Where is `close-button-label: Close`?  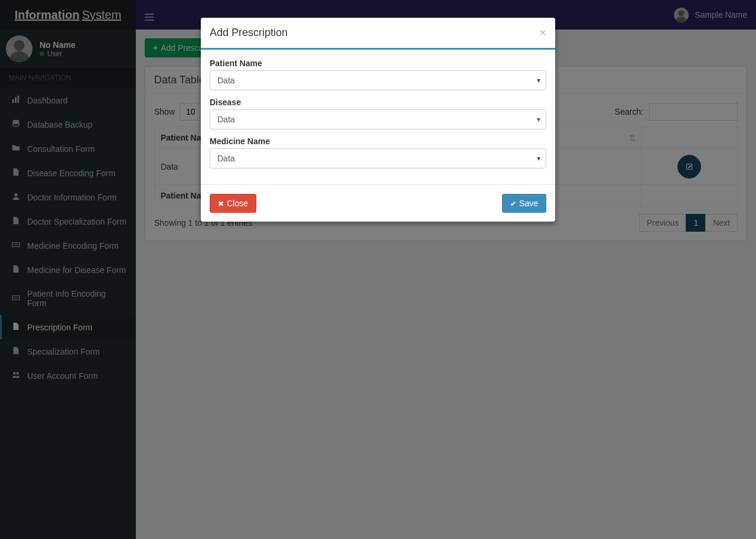
close-button-label: Close is located at coordinates (237, 203).